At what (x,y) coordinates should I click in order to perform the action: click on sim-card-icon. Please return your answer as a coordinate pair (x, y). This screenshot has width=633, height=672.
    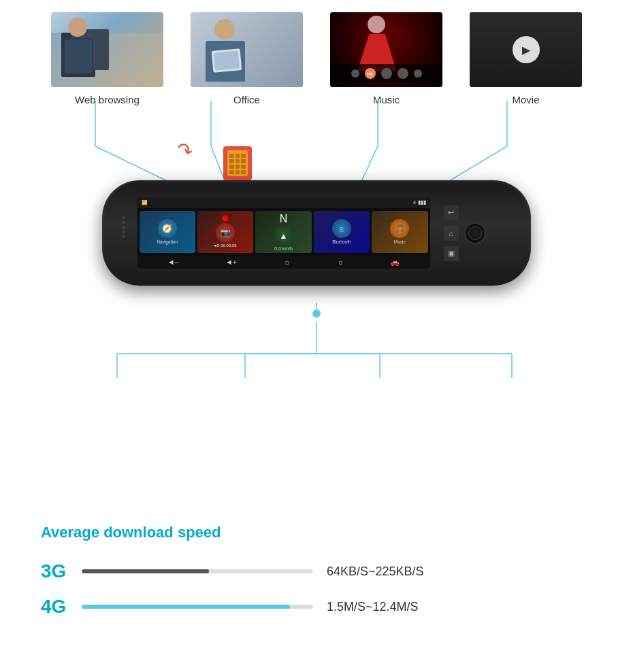
    Looking at the image, I should click on (238, 163).